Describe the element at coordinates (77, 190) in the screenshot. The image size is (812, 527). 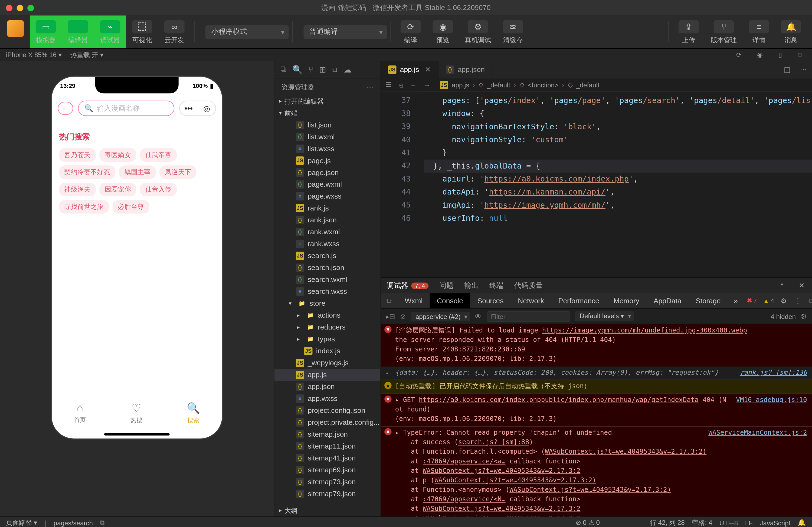
I see `hot-tag: 神级渔夫` at that location.